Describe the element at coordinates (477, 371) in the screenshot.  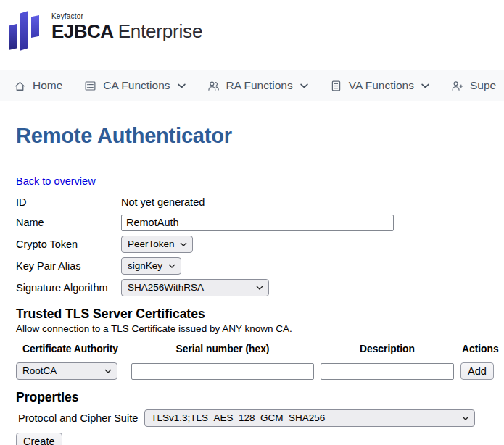
I see `add-button: Add` at that location.